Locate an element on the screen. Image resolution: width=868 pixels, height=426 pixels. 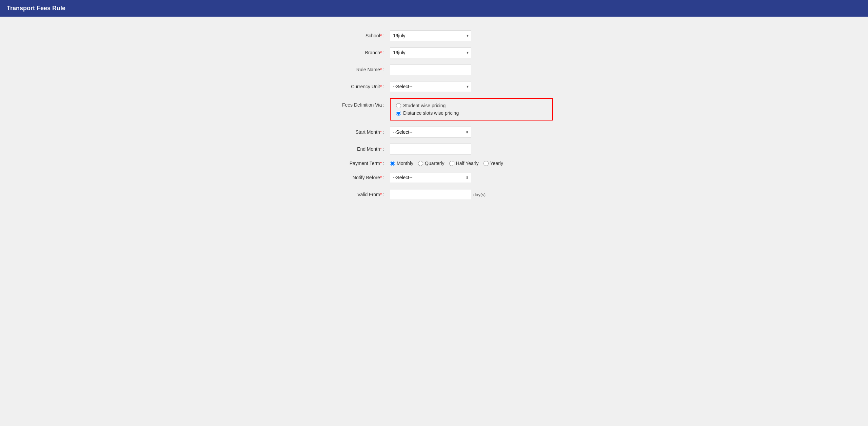
notify-before-select-wrapper: --Select-- is located at coordinates (431, 178).